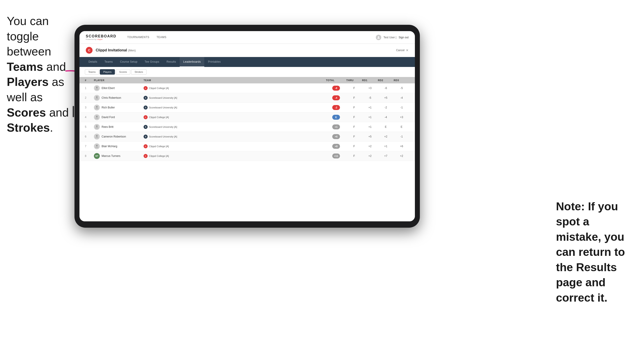 This screenshot has height=346, width=644. I want to click on tablet-side-button, so click(74, 112).